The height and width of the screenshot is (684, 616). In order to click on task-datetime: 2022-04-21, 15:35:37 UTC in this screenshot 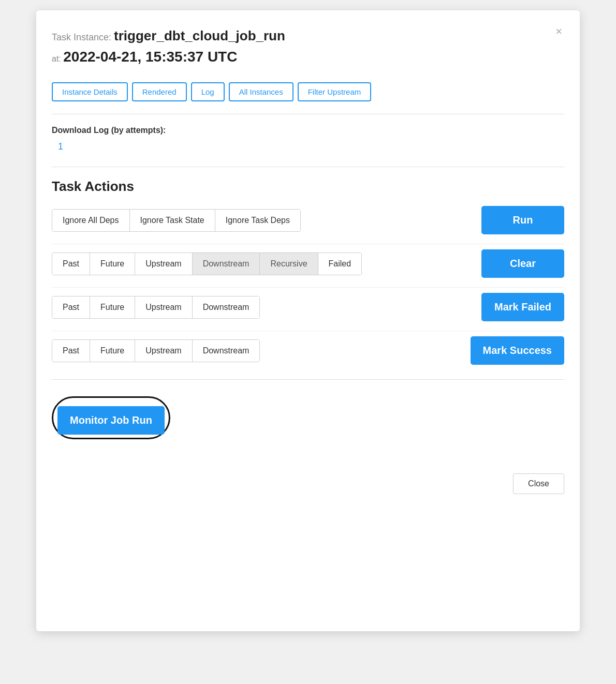, I will do `click(150, 57)`.